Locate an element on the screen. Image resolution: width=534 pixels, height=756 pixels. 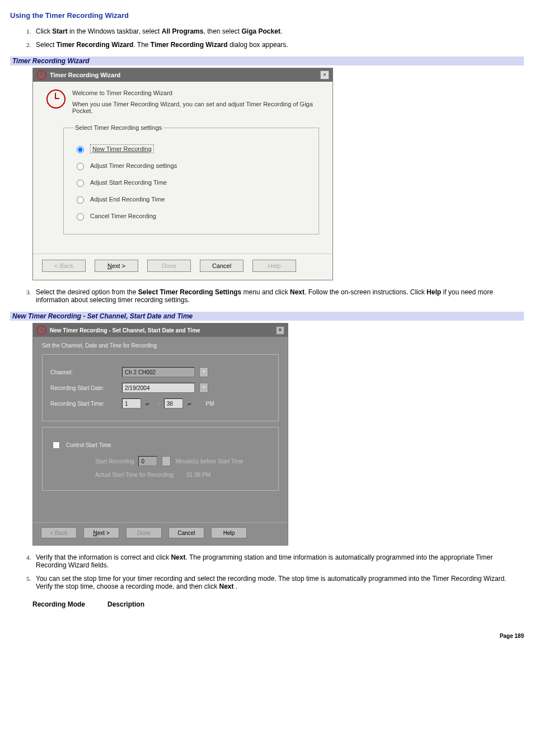
dialog-title-text: Timer Recording Wizard is located at coordinates (85, 75).